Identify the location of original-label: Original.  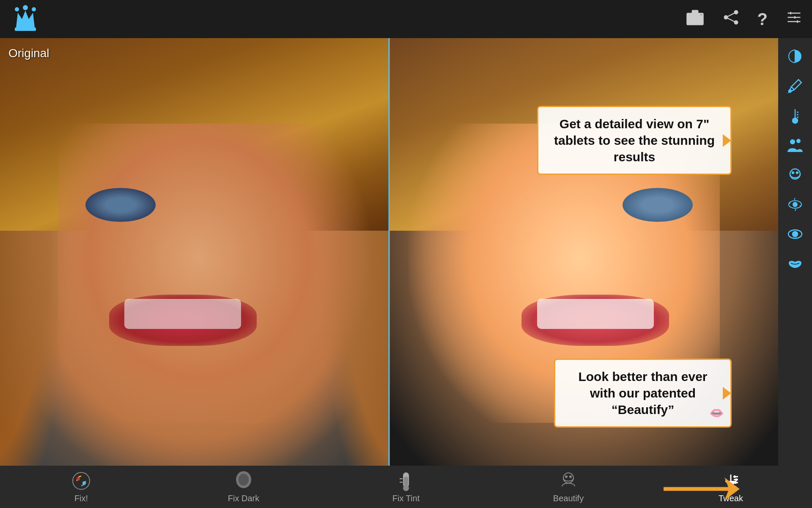
(29, 53).